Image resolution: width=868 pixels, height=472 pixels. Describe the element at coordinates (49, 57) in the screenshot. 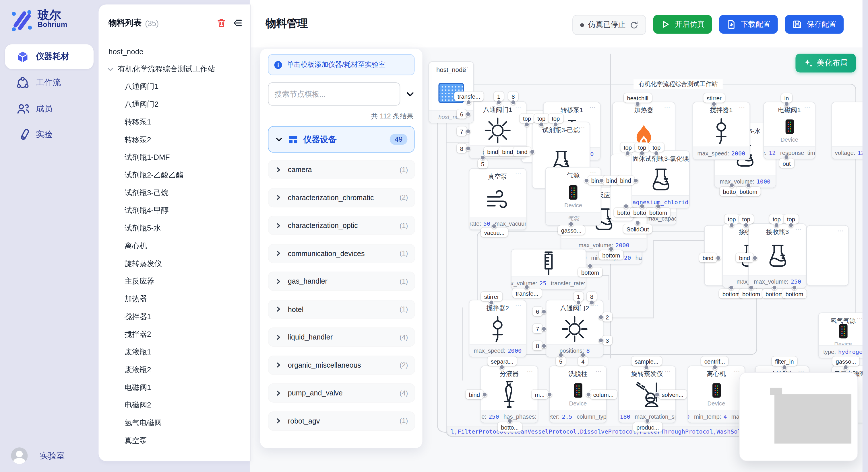

I see `sidebar-item-仪器耗材: 仪器耗材` at that location.